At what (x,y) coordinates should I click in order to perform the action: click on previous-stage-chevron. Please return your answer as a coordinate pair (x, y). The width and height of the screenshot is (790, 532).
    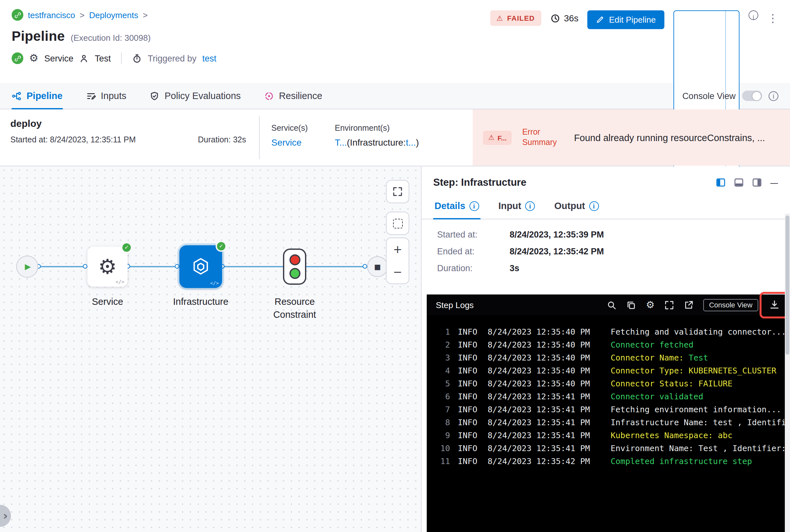
    Looking at the image, I should click on (5, 516).